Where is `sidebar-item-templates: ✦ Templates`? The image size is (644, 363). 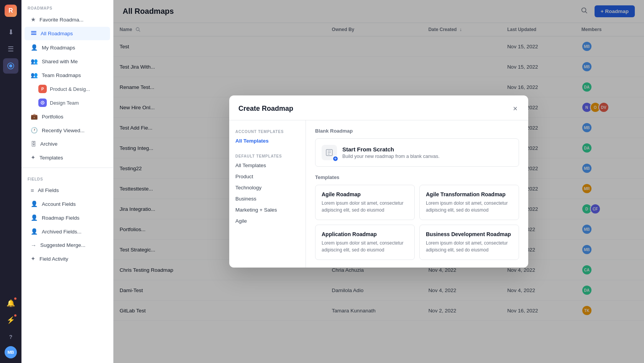 sidebar-item-templates: ✦ Templates is located at coordinates (67, 158).